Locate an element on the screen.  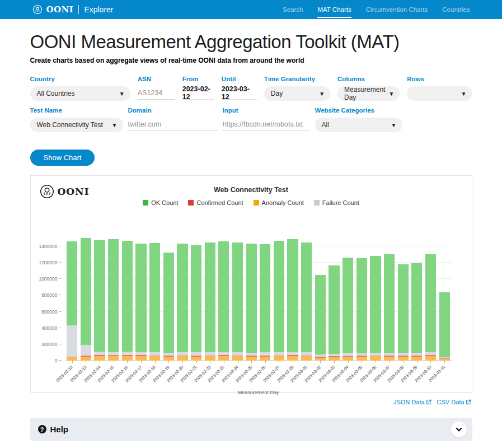
nav-circumvention-charts: Circumvention Charts is located at coordinates (397, 10).